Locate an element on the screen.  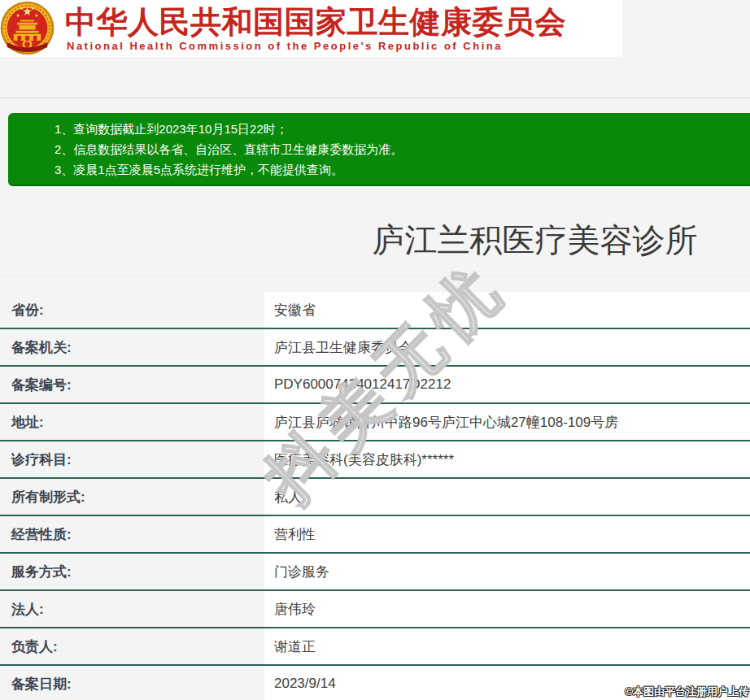
row-label: 服务方式: is located at coordinates (132, 572).